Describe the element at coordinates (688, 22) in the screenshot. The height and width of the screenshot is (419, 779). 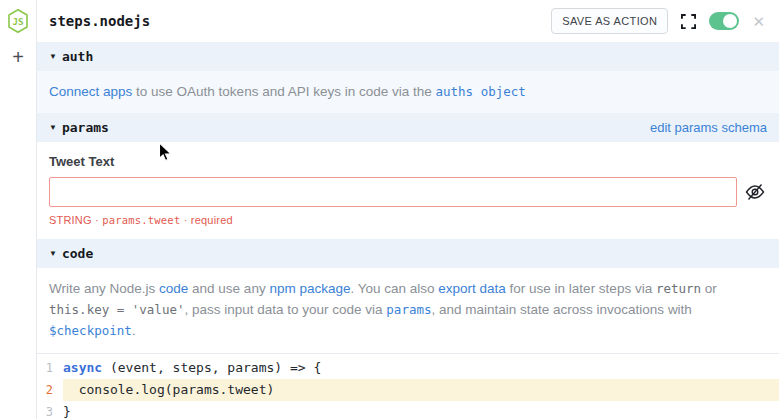
I see `fullscreen-icon` at that location.